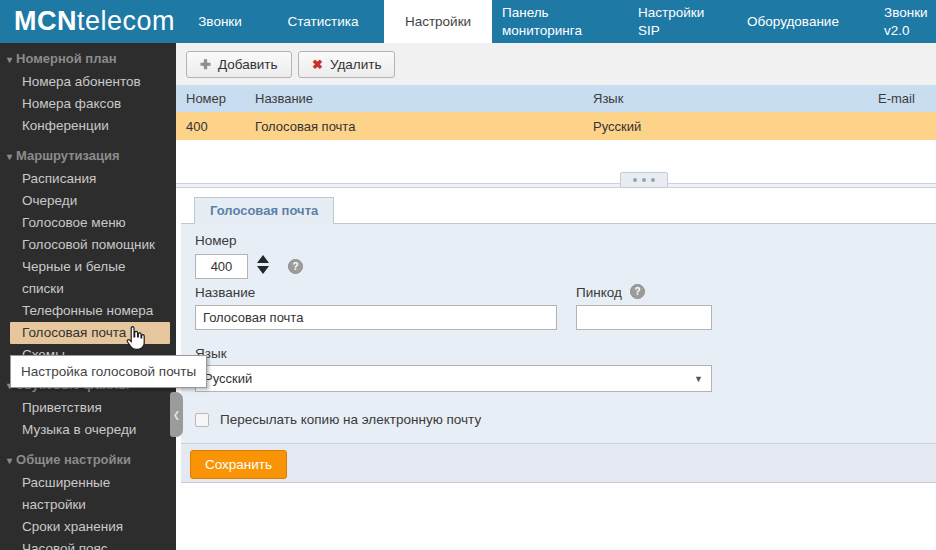 Image resolution: width=936 pixels, height=550 pixels. Describe the element at coordinates (88, 82) in the screenshot. I see `sidebar-item-subscriber-numbers: Номера абонентов` at that location.